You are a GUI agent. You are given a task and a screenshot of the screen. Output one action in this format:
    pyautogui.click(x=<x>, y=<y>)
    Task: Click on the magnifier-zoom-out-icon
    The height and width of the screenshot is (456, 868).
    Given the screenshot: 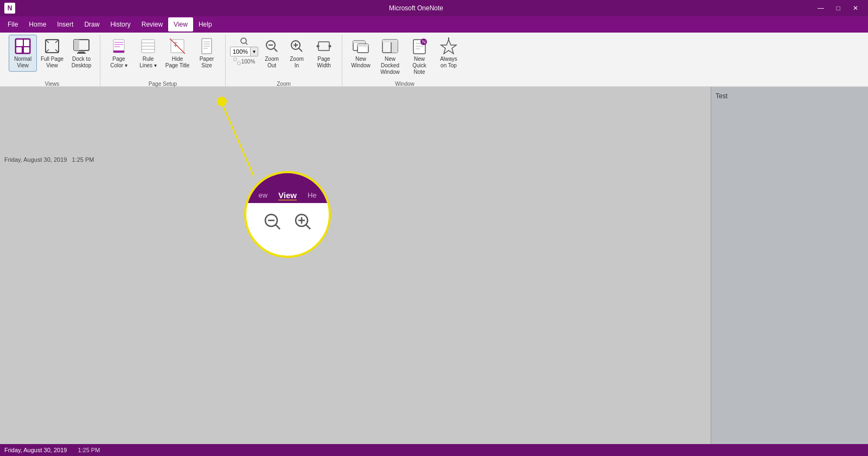 What is the action you would take?
    pyautogui.click(x=272, y=223)
    